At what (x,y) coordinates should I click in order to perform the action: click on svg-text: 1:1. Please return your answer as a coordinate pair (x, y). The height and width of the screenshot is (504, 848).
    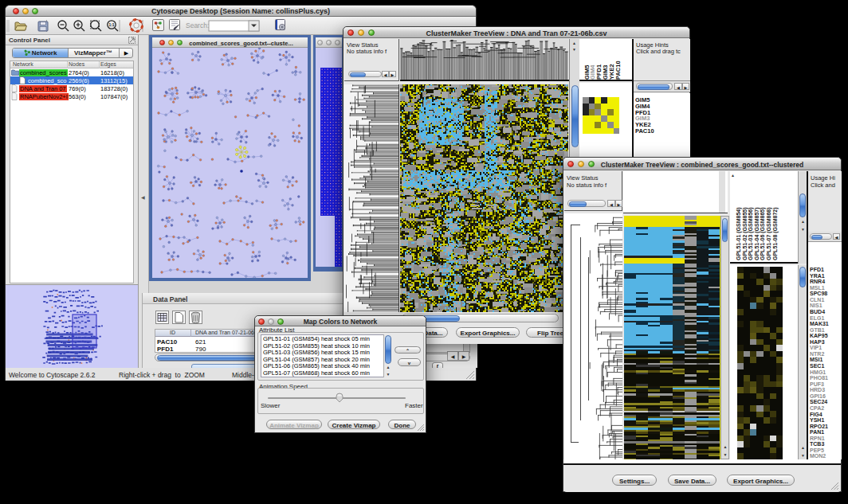
    Looking at the image, I should click on (112, 25).